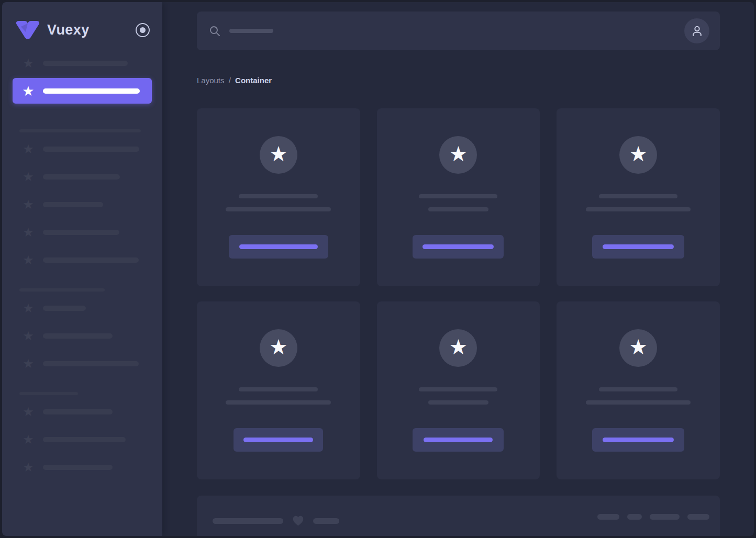 The height and width of the screenshot is (538, 756). Describe the element at coordinates (82, 91) in the screenshot. I see `nav-item-active: ★` at that location.